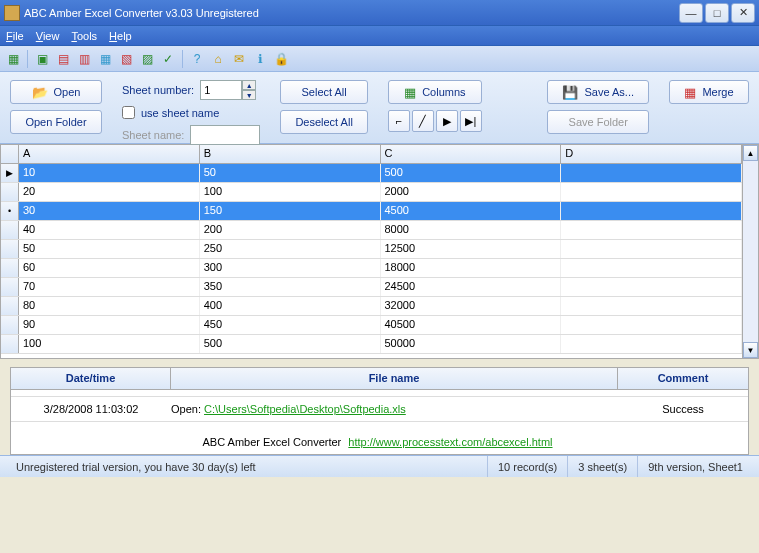 This screenshot has height=553, width=759. What do you see at coordinates (372, 250) in the screenshot?
I see `table-row: 5025012500` at bounding box center [372, 250].